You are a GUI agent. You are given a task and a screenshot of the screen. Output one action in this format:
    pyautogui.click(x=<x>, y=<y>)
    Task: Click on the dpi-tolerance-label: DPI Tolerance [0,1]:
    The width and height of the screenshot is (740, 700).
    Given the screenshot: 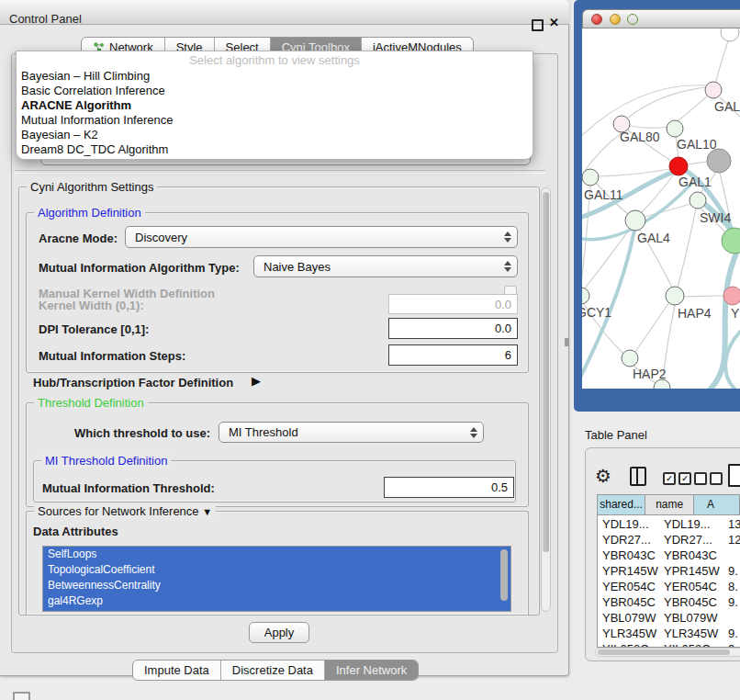 What is the action you would take?
    pyautogui.click(x=94, y=329)
    